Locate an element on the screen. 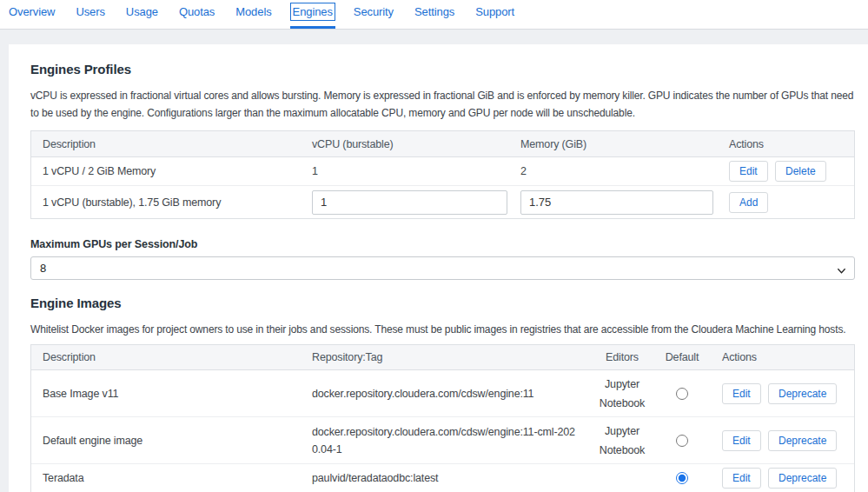  column-header-repository-tag: Repository:Tag is located at coordinates (445, 357).